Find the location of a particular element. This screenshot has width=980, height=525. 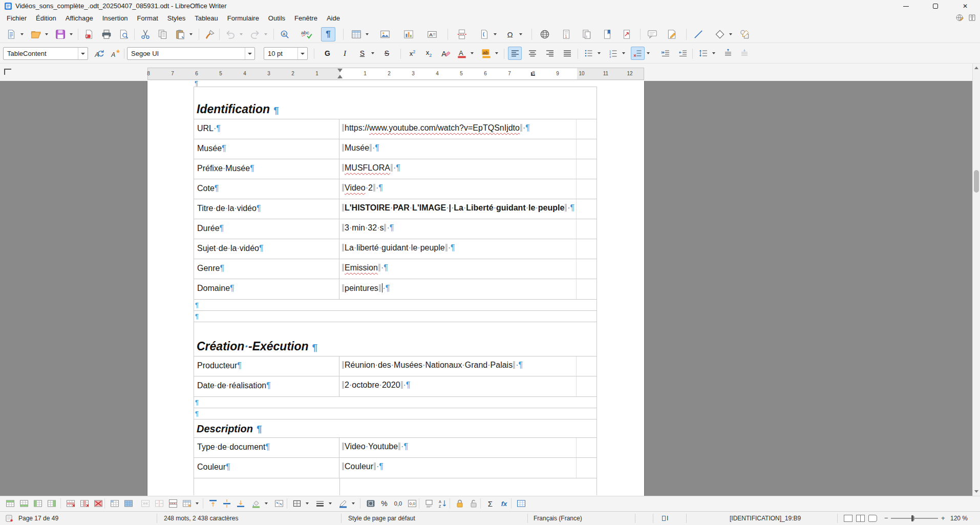

numbered-list-button: 123 is located at coordinates (613, 53).